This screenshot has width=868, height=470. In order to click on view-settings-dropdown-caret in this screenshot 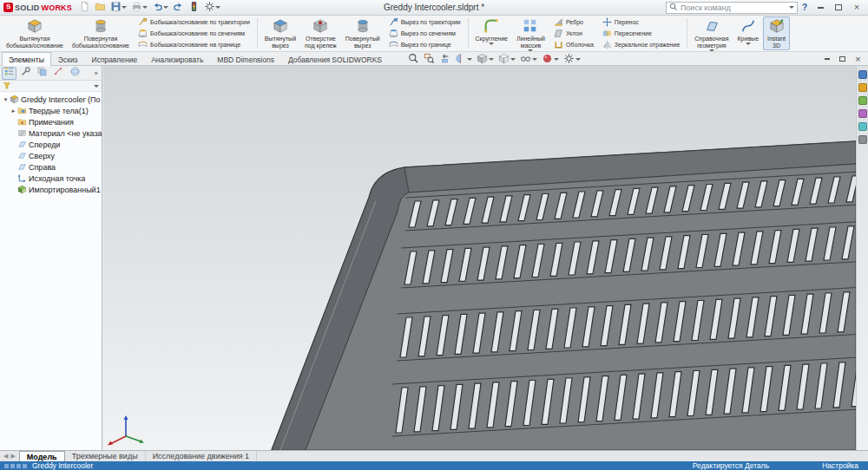, I will do `click(578, 59)`.